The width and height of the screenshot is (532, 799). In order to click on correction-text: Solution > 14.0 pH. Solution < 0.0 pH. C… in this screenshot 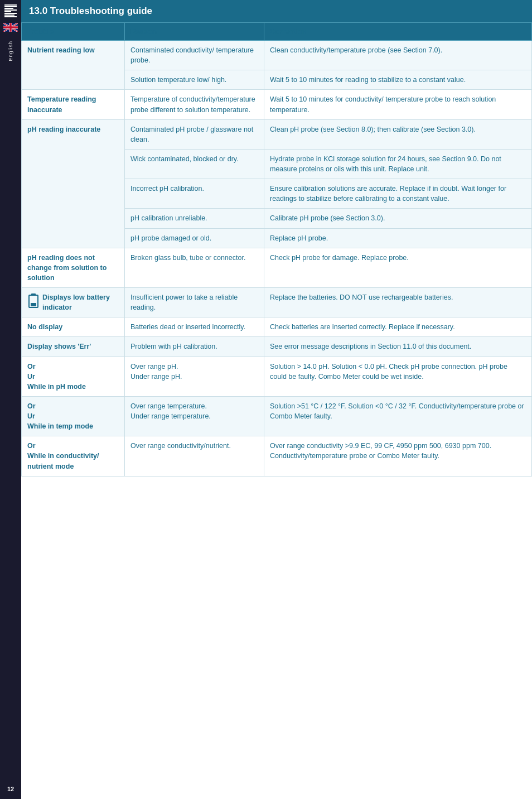, I will do `click(389, 372)`.